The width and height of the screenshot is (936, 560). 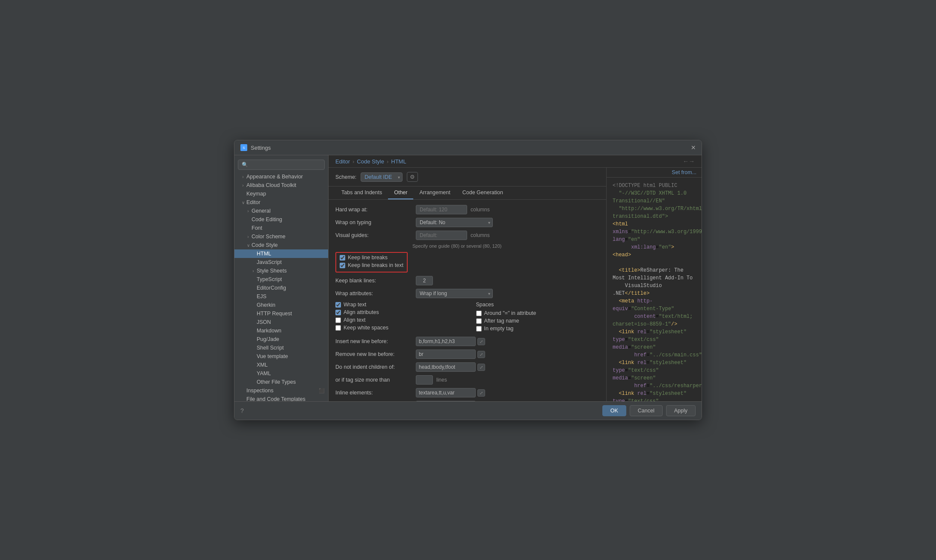 What do you see at coordinates (354, 320) in the screenshot?
I see `align-text-label: Align text` at bounding box center [354, 320].